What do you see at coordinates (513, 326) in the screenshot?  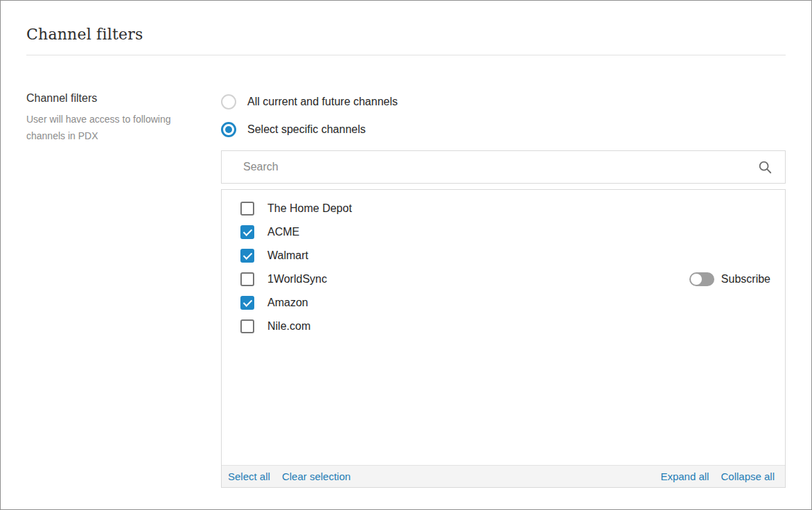 I see `channel-row-nile-com: Nile.com` at bounding box center [513, 326].